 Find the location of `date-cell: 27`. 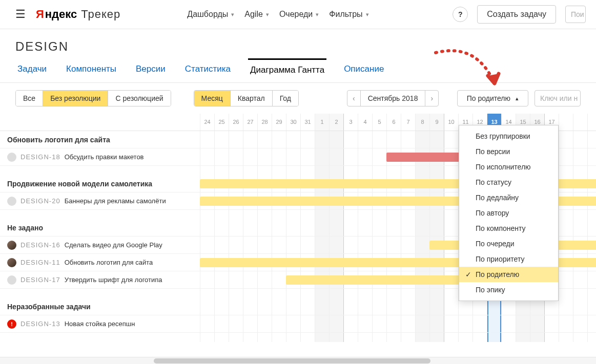

date-cell: 27 is located at coordinates (250, 122).